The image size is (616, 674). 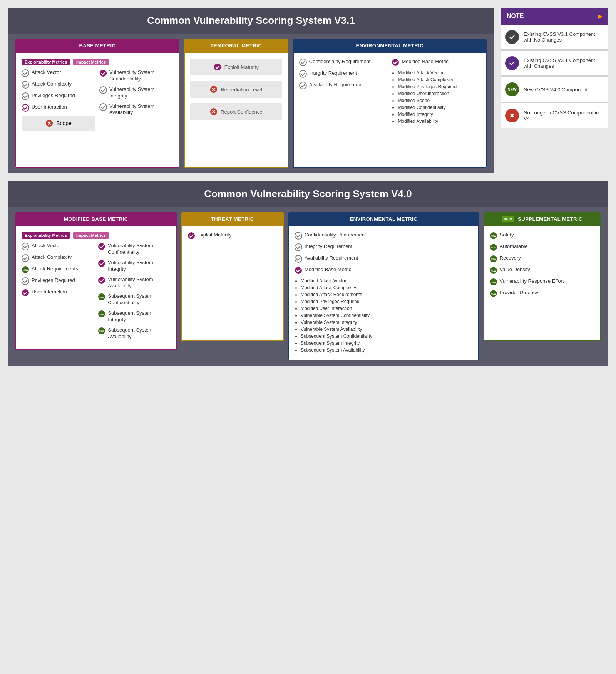 I want to click on v31-base-inner: Attack Vector Attack Complexity, so click(x=97, y=100).